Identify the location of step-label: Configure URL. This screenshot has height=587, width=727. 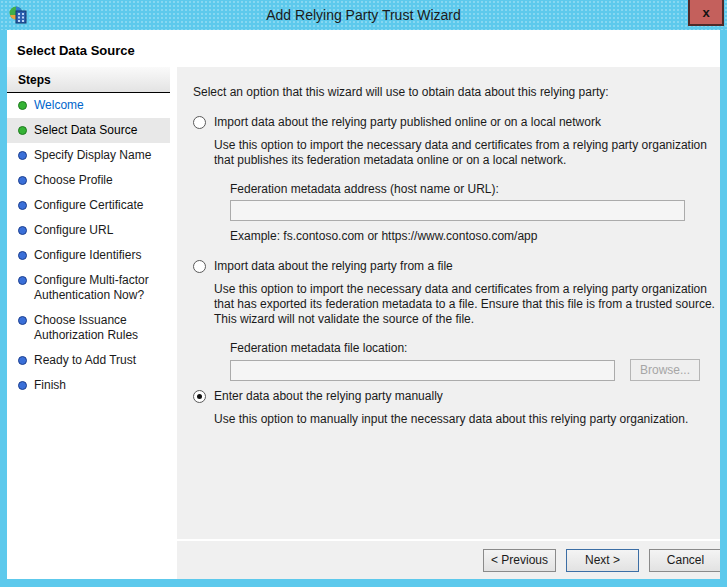
(74, 230).